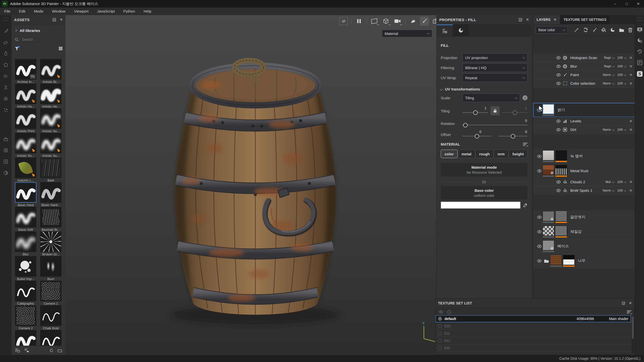 The image size is (644, 362). I want to click on rotation-slider: 0, so click(495, 125).